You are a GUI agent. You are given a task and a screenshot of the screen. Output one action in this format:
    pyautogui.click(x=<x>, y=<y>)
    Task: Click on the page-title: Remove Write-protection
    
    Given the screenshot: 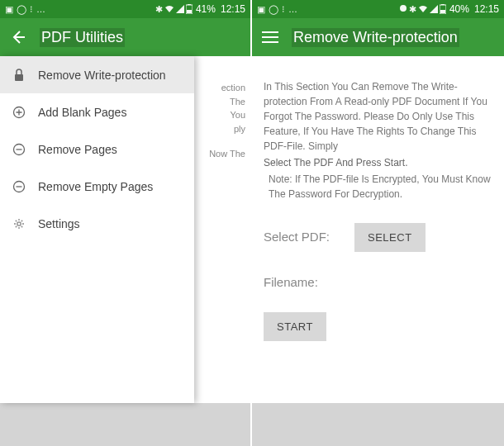 What is the action you would take?
    pyautogui.click(x=375, y=38)
    